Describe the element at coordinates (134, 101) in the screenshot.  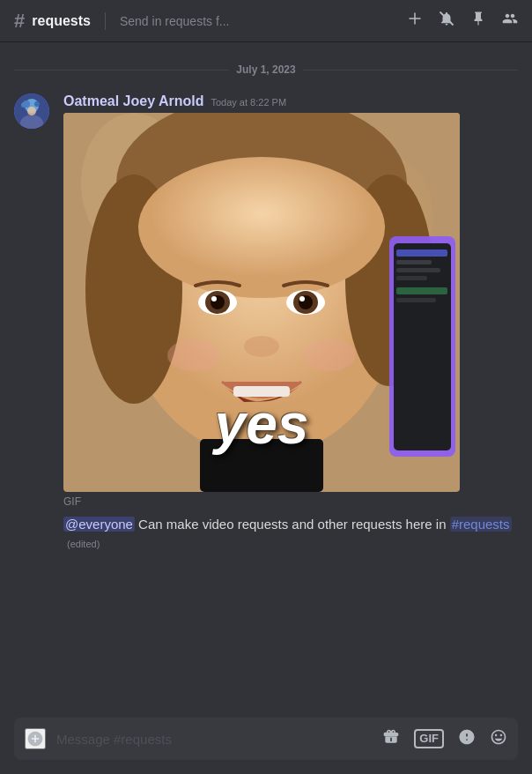
I see `message-author: Oatmeal Joey Arnold` at that location.